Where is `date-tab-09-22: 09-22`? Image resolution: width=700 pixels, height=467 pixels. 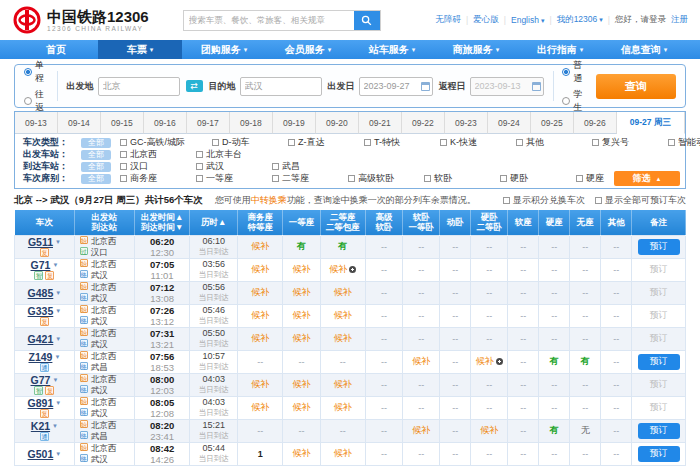
date-tab-09-22: 09-22 is located at coordinates (424, 123).